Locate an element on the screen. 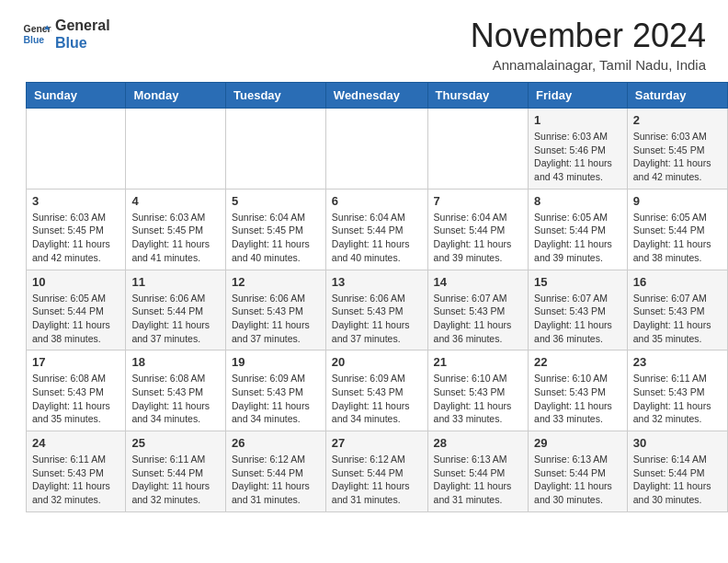 This screenshot has height=563, width=728. calendar-cell: 12Sunrise: 6:06 AM Sunset: 5:43 PM Dayli… is located at coordinates (276, 310).